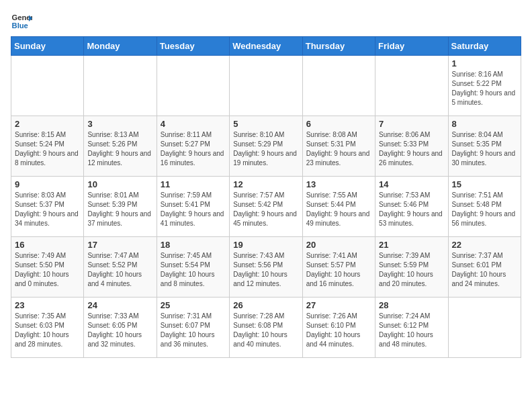 The image size is (532, 411). I want to click on day-number: 21, so click(411, 244).